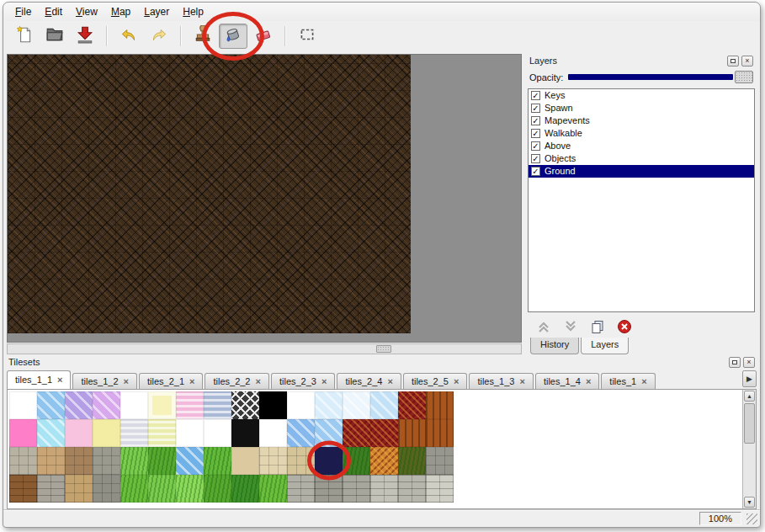 Image resolution: width=765 pixels, height=532 pixels. Describe the element at coordinates (624, 327) in the screenshot. I see `delete-layer-button` at that location.